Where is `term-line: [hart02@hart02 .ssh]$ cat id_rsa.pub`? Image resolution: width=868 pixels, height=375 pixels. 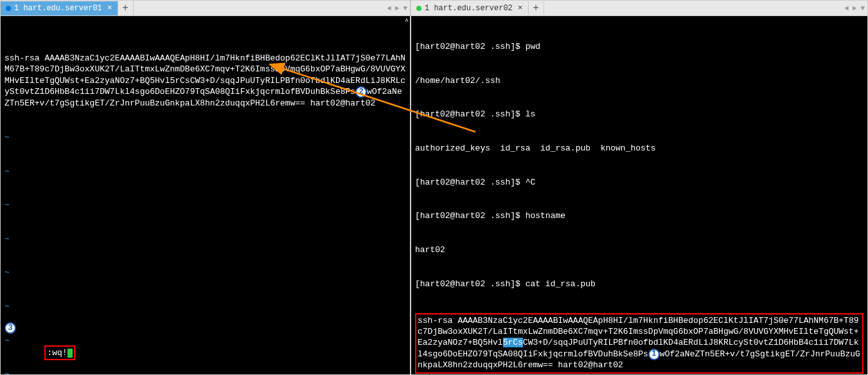 term-line: [hart02@hart02 .ssh]$ cat id_rsa.pub is located at coordinates (639, 284).